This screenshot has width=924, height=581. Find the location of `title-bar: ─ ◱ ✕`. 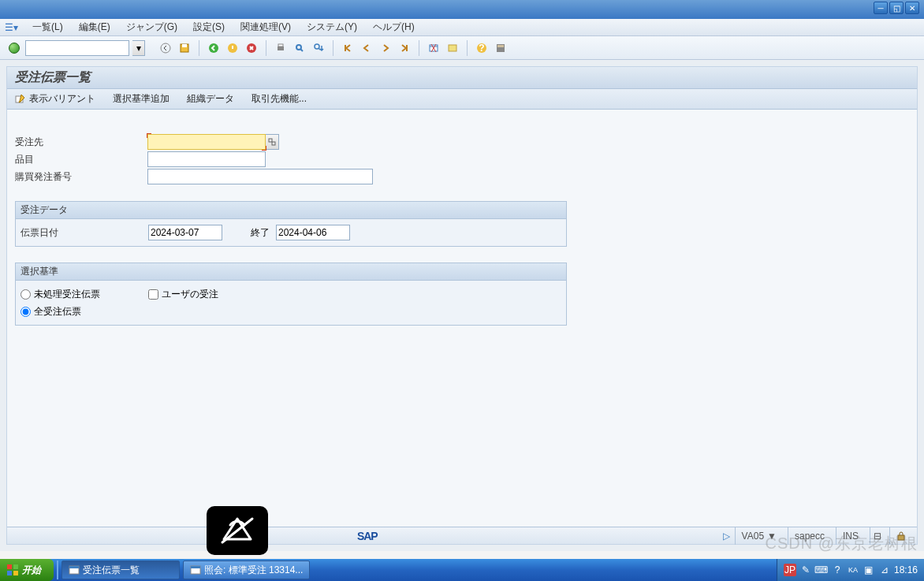

title-bar: ─ ◱ ✕ is located at coordinates (462, 9).